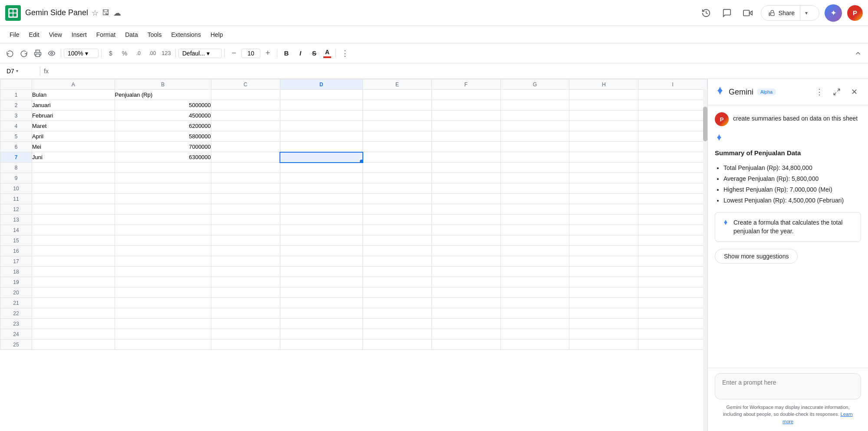 This screenshot has width=868, height=431. Describe the element at coordinates (535, 220) in the screenshot. I see `cell-g13` at that location.